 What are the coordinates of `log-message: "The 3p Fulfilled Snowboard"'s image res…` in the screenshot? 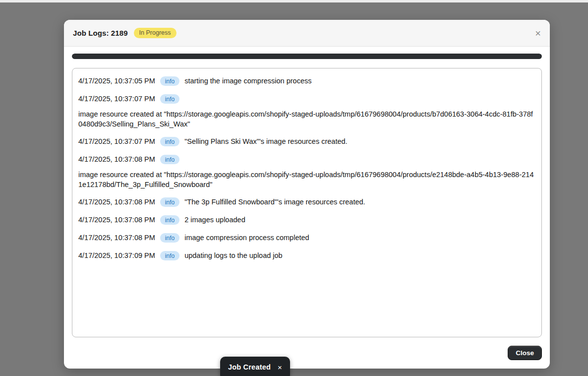 It's located at (275, 202).